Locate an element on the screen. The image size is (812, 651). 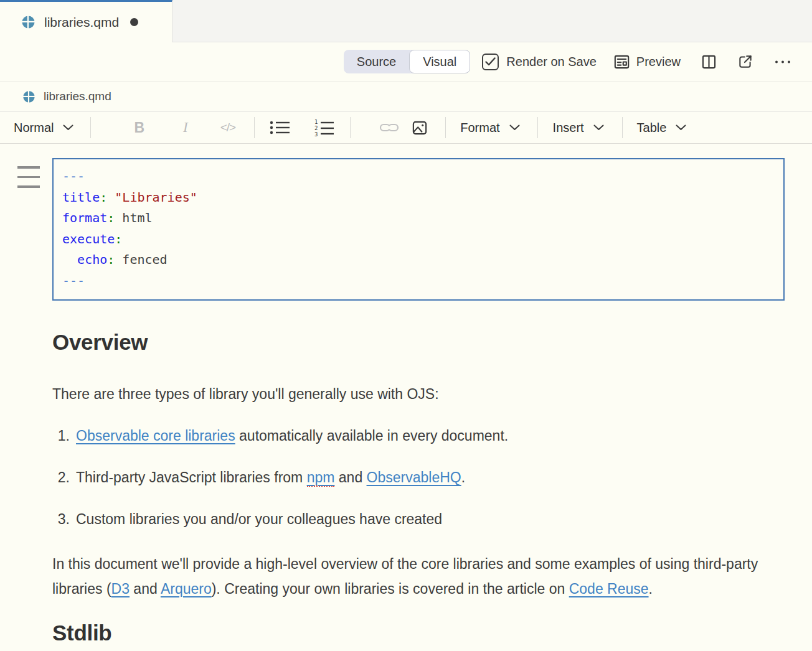
numbered-list-icon: 1 2 3 is located at coordinates (324, 128).